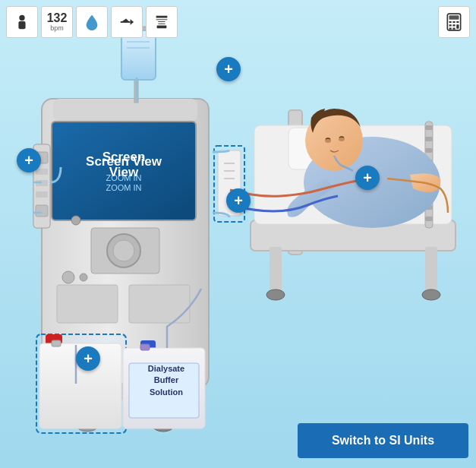 The height and width of the screenshot is (468, 476). Describe the element at coordinates (127, 22) in the screenshot. I see `arrow-icon` at that location.